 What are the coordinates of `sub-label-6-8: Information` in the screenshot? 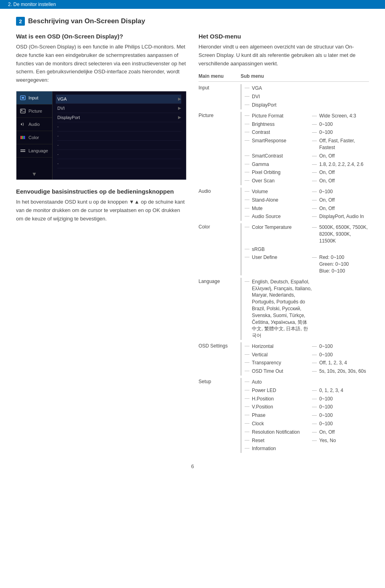 It's located at (282, 449).